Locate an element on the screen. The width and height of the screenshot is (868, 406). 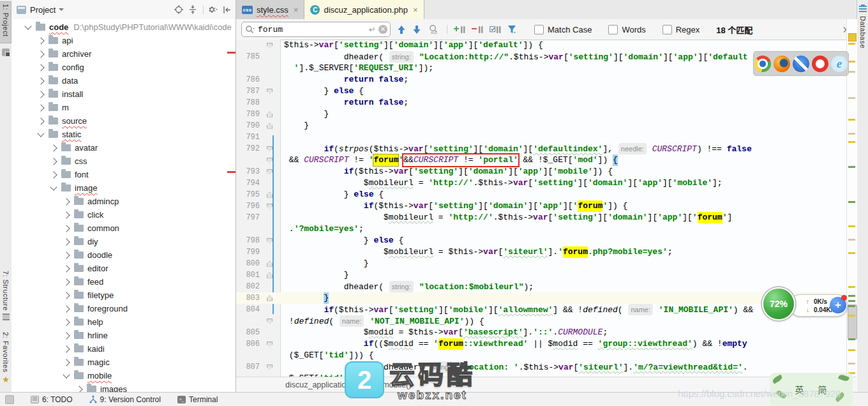
tree-item-editor: editor is located at coordinates (124, 268).